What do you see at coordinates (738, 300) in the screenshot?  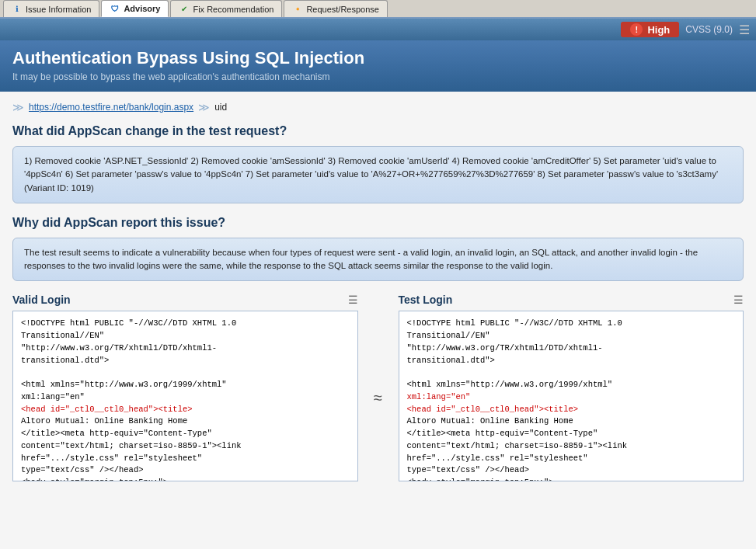 I see `test-login-menu-icon: ☰` at bounding box center [738, 300].